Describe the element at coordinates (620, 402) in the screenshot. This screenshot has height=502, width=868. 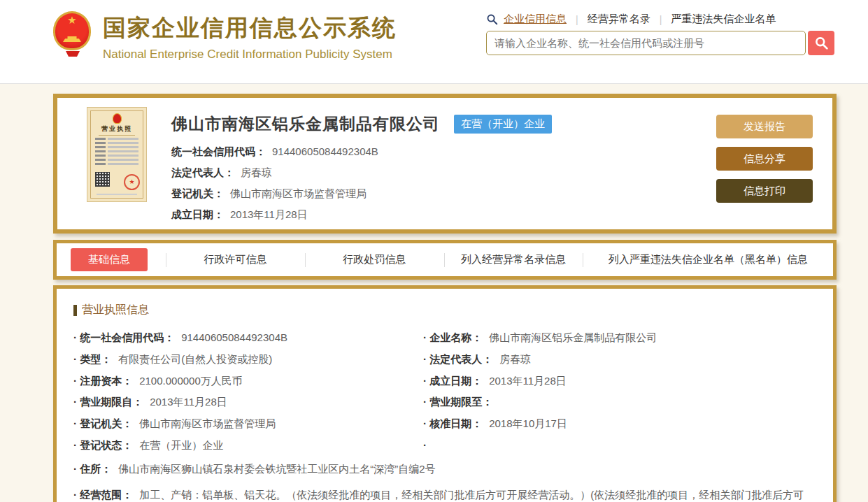
I see `field-term-end: 营业期限至：` at that location.